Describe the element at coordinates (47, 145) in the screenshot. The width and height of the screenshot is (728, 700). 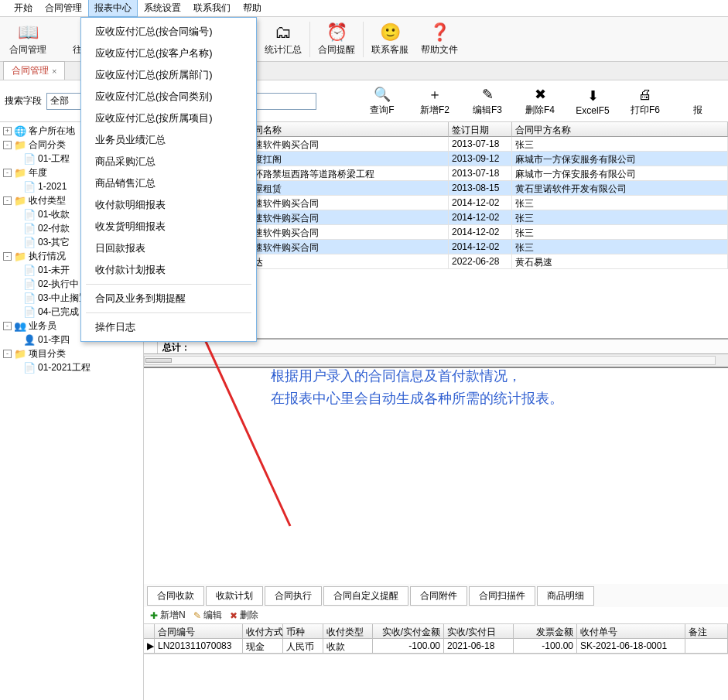
I see `tree-node-label: 合同分类` at that location.